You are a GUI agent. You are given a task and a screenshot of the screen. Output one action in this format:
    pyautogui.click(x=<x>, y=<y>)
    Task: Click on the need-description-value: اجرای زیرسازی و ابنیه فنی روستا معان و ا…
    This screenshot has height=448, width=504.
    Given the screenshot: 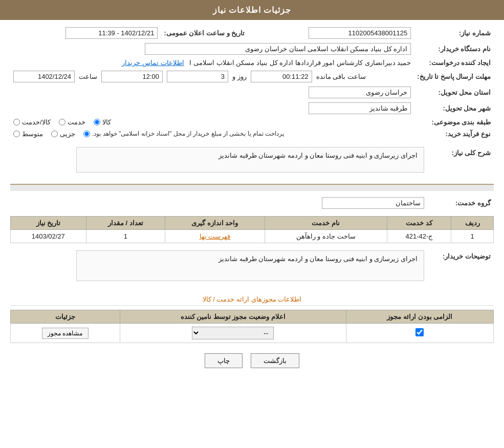 What is the action you would take?
    pyautogui.click(x=219, y=162)
    